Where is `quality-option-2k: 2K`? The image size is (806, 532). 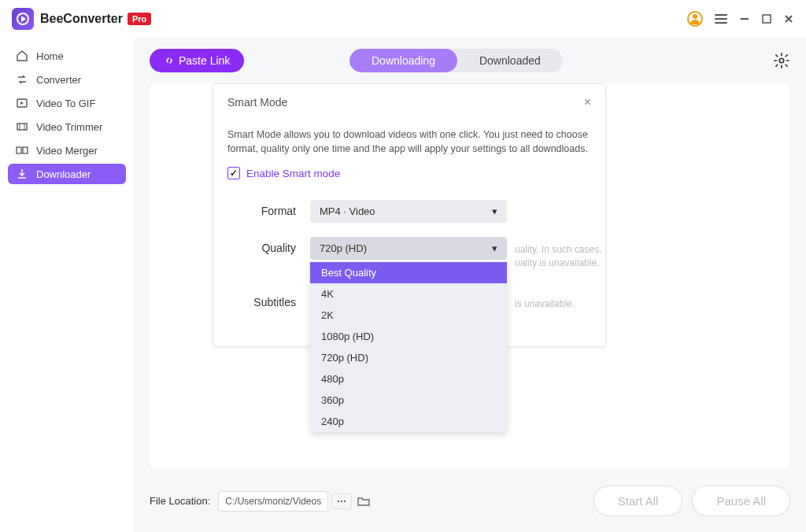 quality-option-2k: 2K is located at coordinates (409, 315).